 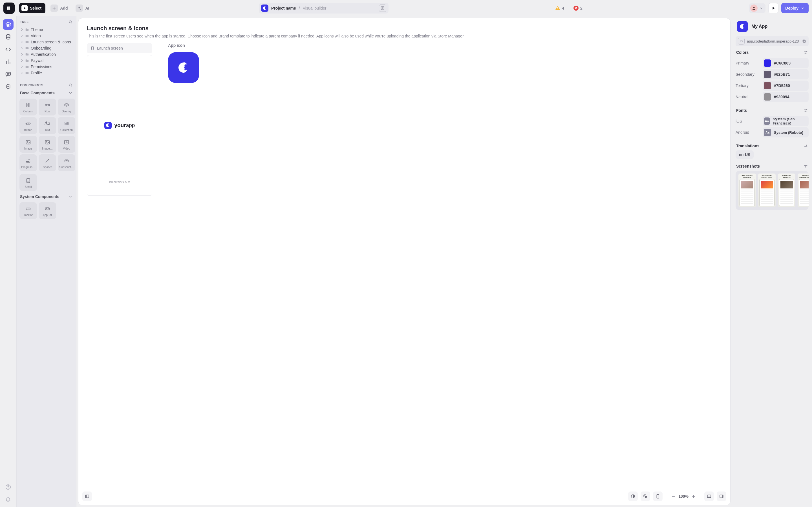 I want to click on tree-header: TREE, so click(x=46, y=21).